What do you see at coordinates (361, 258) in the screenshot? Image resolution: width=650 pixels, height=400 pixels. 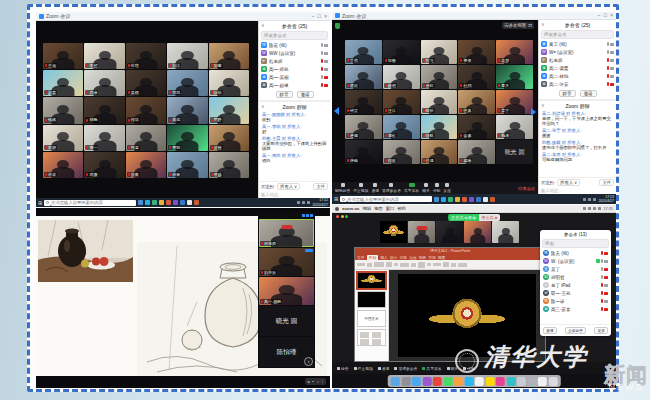 I see `ppt-tab-文件: 文件` at bounding box center [361, 258].